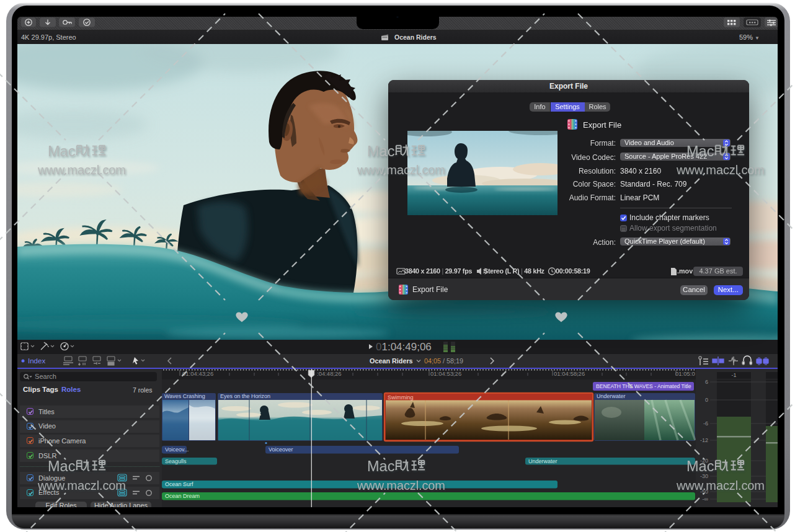 This screenshot has width=795, height=532. I want to click on svg-text: :04:48;26, so click(329, 373).